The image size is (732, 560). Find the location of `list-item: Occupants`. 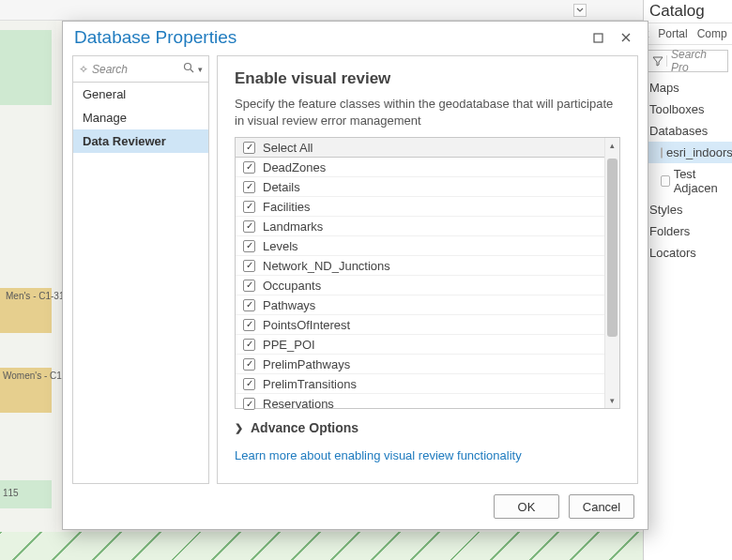

list-item: Occupants is located at coordinates (420, 285).